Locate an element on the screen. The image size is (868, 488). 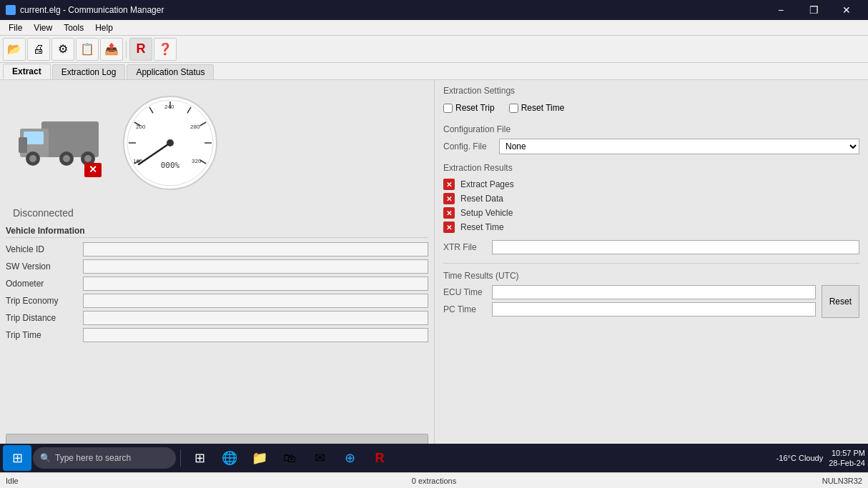
speedometer-container: 160 200 240 280 320 000% is located at coordinates (170, 143).